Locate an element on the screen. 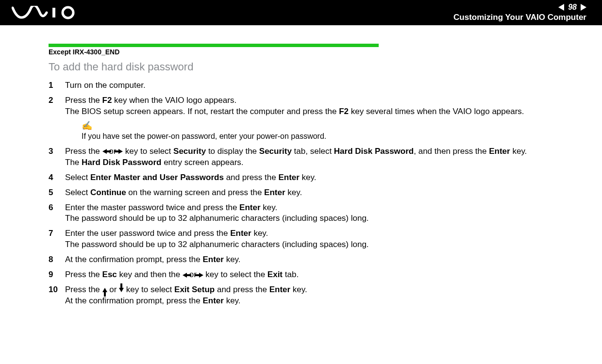 The image size is (602, 364). header-right: 98 Customizing Your VAIO Computer is located at coordinates (523, 13).